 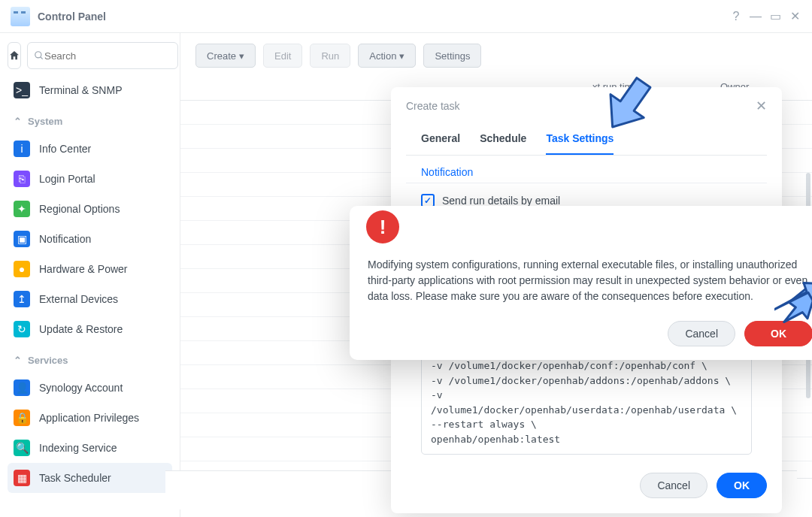 I want to click on dialog-title: Create task, so click(x=433, y=106).